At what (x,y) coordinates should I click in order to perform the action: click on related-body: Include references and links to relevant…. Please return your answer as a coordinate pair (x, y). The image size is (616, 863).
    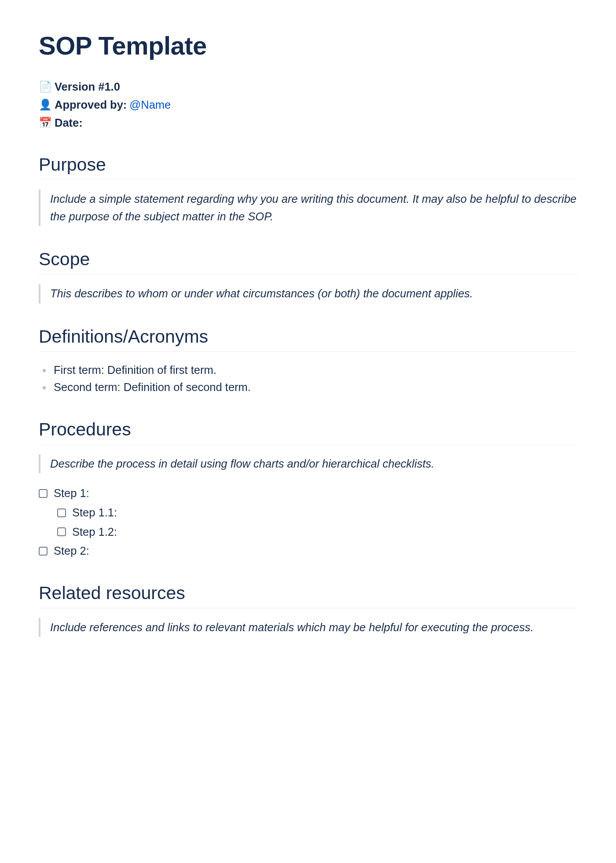
    Looking at the image, I should click on (314, 628).